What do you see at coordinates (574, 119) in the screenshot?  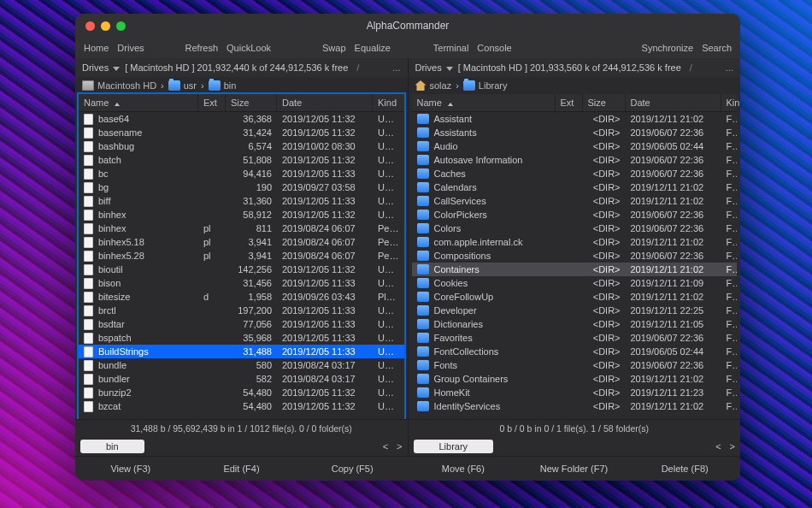 I see `table-row: Assistant<DIR>2019/12/11 21:02Folder` at bounding box center [574, 119].